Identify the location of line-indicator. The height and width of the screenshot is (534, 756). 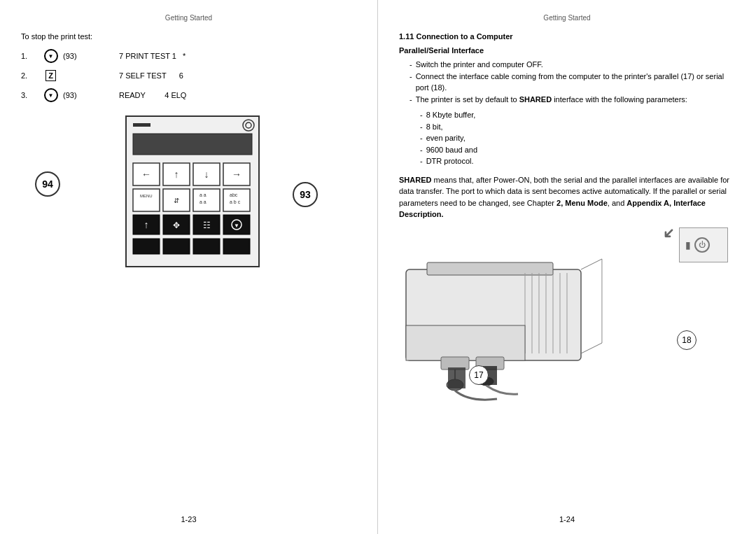
(41, 448).